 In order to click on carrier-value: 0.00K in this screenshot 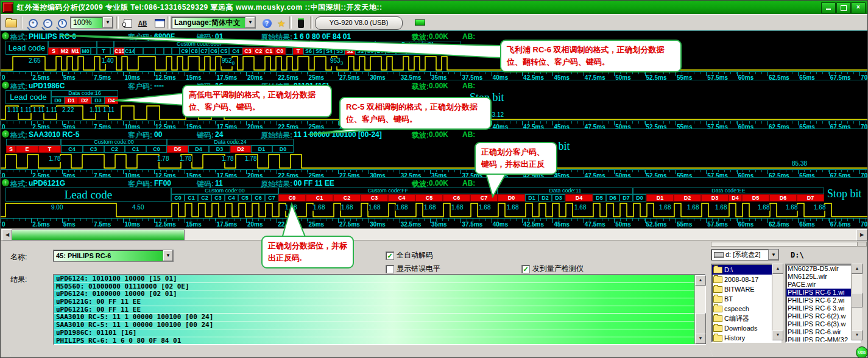, I will do `click(439, 37)`.